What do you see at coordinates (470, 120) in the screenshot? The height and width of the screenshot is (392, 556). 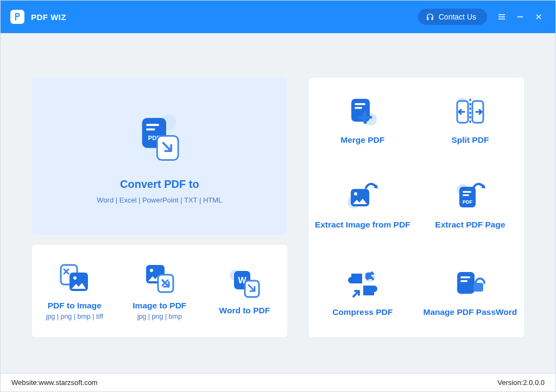 I see `split-pdf-tile: Split PDF` at bounding box center [470, 120].